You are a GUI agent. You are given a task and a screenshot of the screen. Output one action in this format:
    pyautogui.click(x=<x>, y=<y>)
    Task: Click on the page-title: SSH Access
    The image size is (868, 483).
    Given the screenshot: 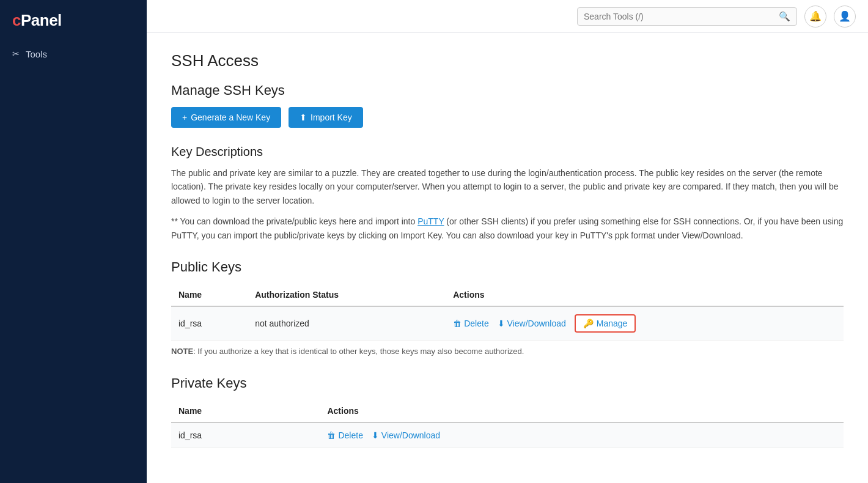 What is the action you would take?
    pyautogui.click(x=507, y=61)
    